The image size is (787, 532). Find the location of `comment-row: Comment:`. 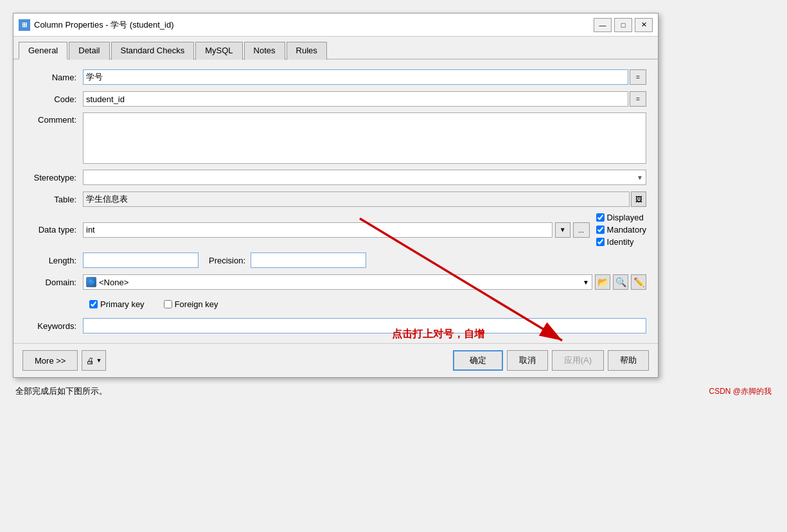

comment-row: Comment: is located at coordinates (335, 138).